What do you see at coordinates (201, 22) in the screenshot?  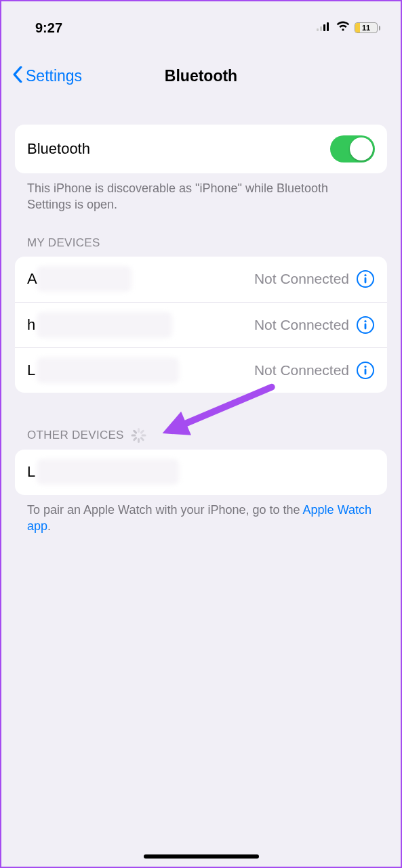 I see `status-bar: 9:27 11` at bounding box center [201, 22].